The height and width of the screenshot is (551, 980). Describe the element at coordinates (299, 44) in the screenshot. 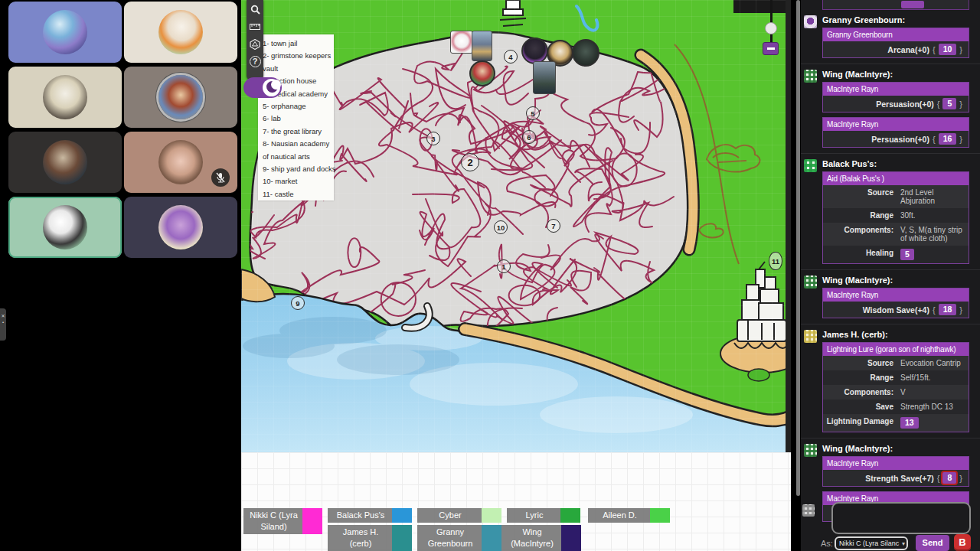

I see `legend-item: 1- town jail` at that location.